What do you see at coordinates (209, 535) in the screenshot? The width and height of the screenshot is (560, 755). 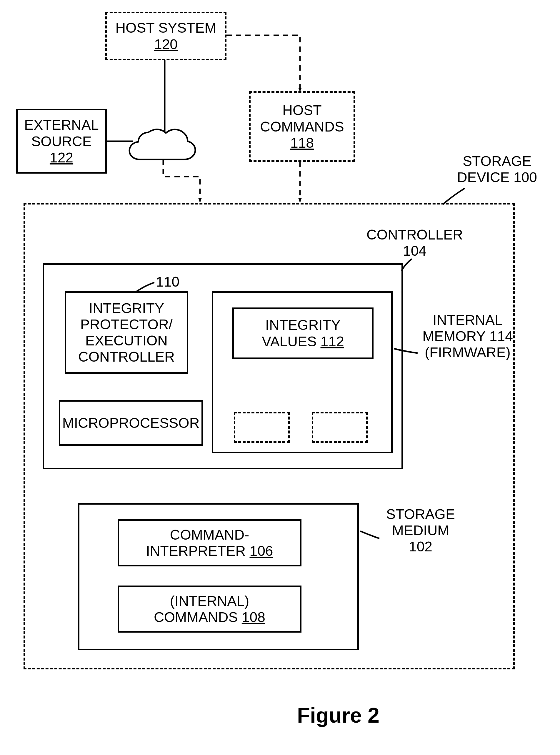 I see `ci-l1: COMMAND-` at bounding box center [209, 535].